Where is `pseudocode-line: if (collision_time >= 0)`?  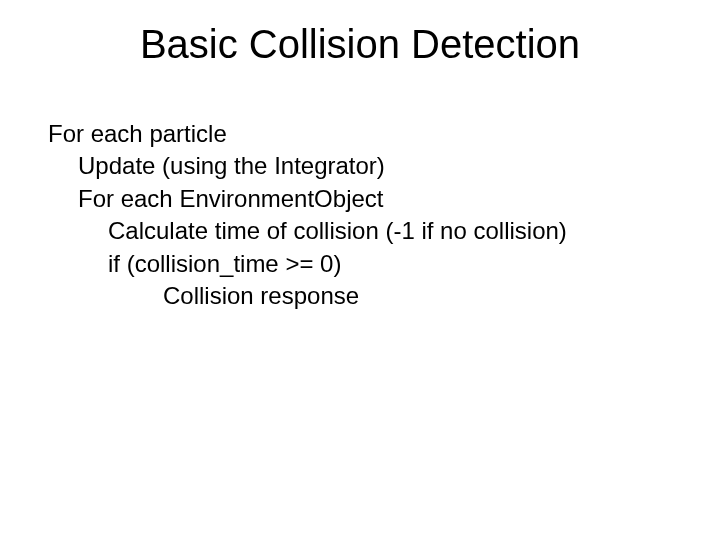 pseudocode-line: if (collision_time >= 0) is located at coordinates (393, 264).